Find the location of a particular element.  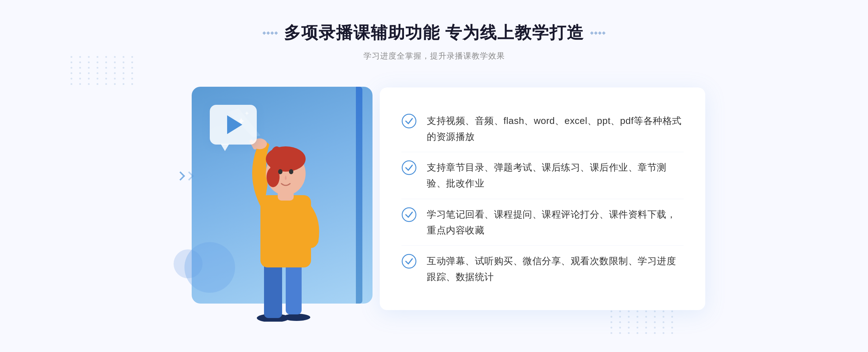

feature-item-2: 支持章节目录、弹题考试、课后练习、课后作业、章节测验、批改作业 is located at coordinates (542, 176).